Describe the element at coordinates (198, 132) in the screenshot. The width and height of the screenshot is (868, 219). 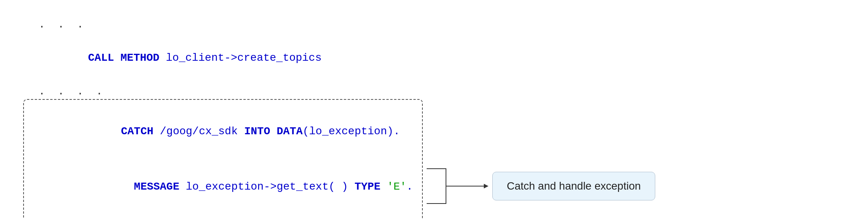
I see `catch-args: /goog/cx_sdk` at that location.